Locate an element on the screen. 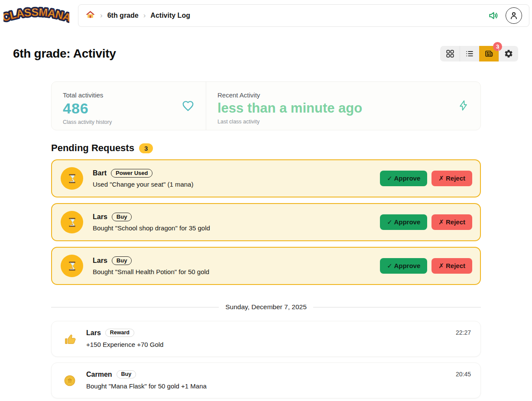 The width and height of the screenshot is (532, 401). stat-value: less than a minute ago is located at coordinates (290, 108).